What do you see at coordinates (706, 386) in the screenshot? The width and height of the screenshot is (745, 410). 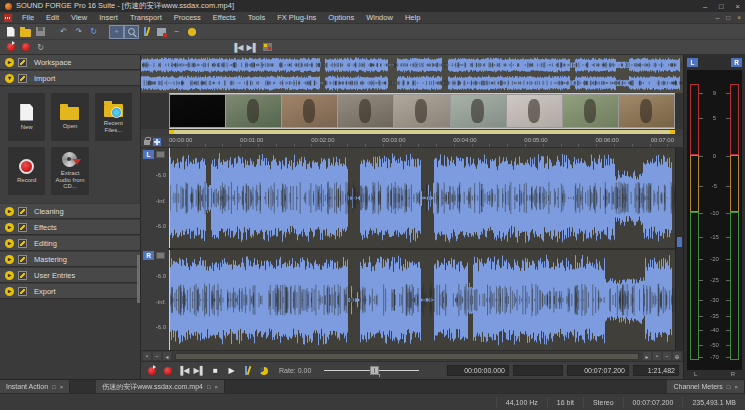 I see `tab-channel-meters: Channel Meters □ ×` at bounding box center [706, 386].